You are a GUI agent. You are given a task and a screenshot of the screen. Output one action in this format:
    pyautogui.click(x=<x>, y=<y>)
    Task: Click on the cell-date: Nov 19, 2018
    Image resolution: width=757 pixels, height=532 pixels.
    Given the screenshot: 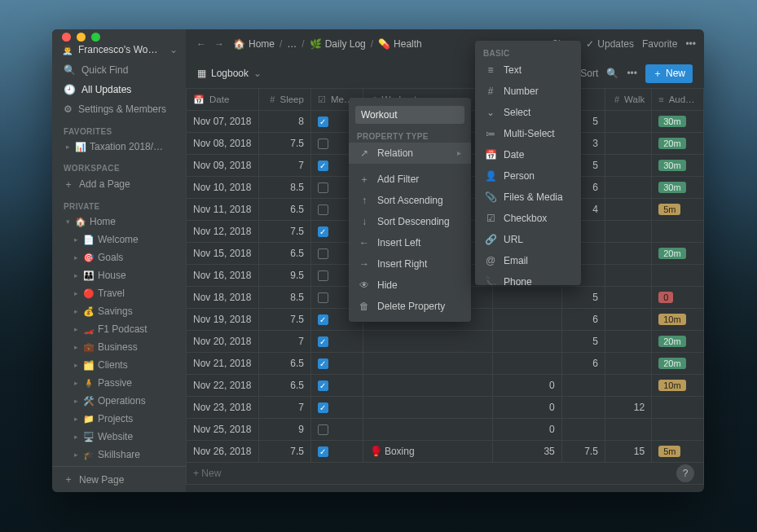 What is the action you would take?
    pyautogui.click(x=223, y=319)
    